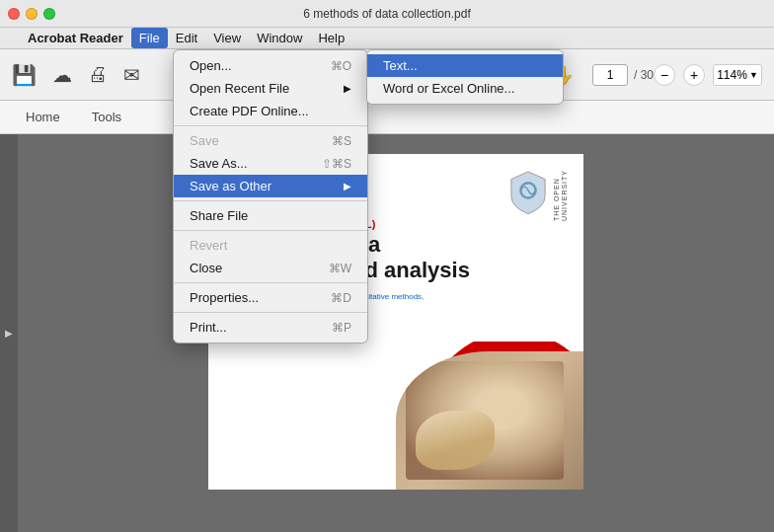 The image size is (774, 532). What do you see at coordinates (737, 75) in the screenshot?
I see `zoom-level: 114% ▼` at bounding box center [737, 75].